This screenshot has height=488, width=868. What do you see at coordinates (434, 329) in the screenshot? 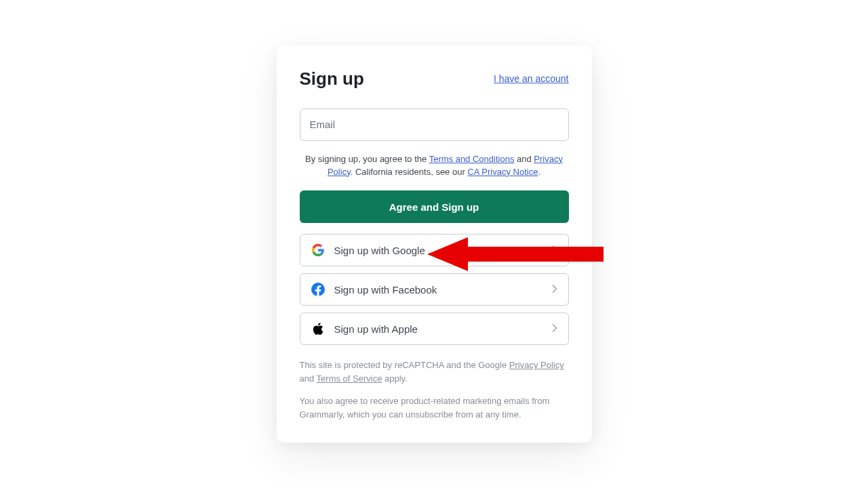
I see `signup-apple-button: Sign up with Apple` at bounding box center [434, 329].